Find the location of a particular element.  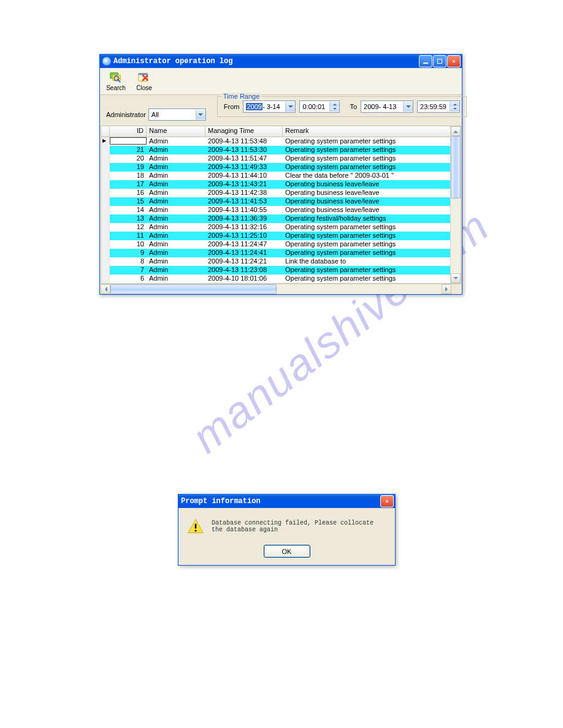

table-row: 14Admin2009-4-13 11:40:55Operating busin… is located at coordinates (276, 210).